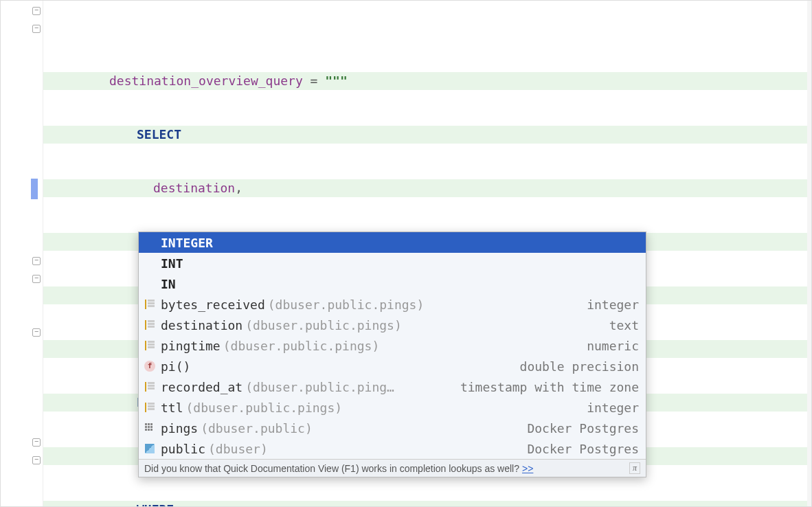 This screenshot has height=507, width=812. Describe the element at coordinates (528, 469) in the screenshot. I see `footer-link: >>` at that location.